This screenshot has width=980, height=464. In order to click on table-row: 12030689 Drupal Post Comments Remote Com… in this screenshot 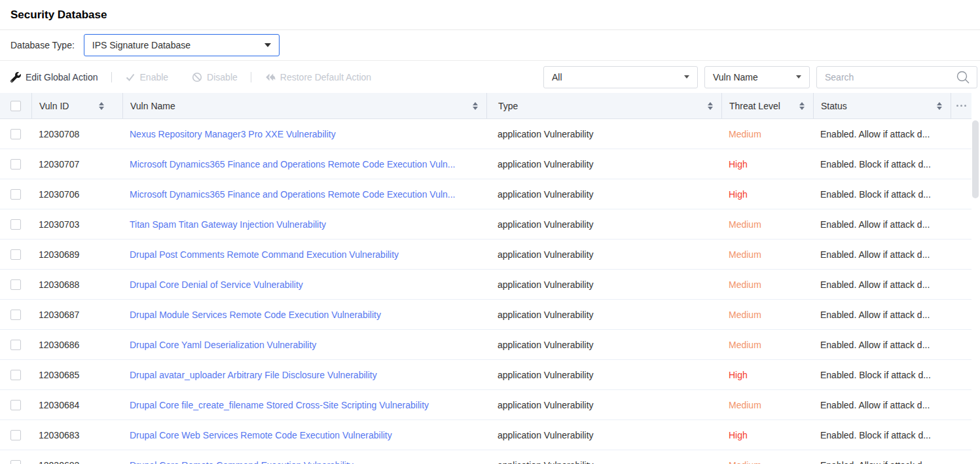, I will do `click(486, 255)`.